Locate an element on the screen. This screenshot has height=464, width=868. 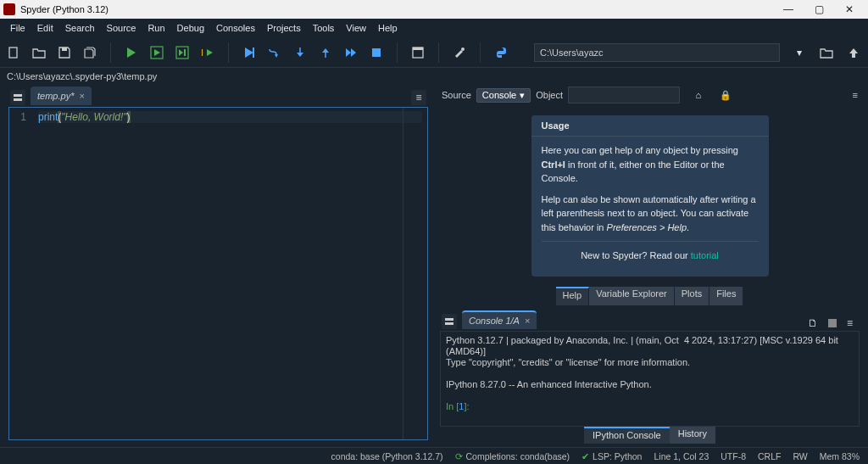
open-file-icon is located at coordinates (39, 53).